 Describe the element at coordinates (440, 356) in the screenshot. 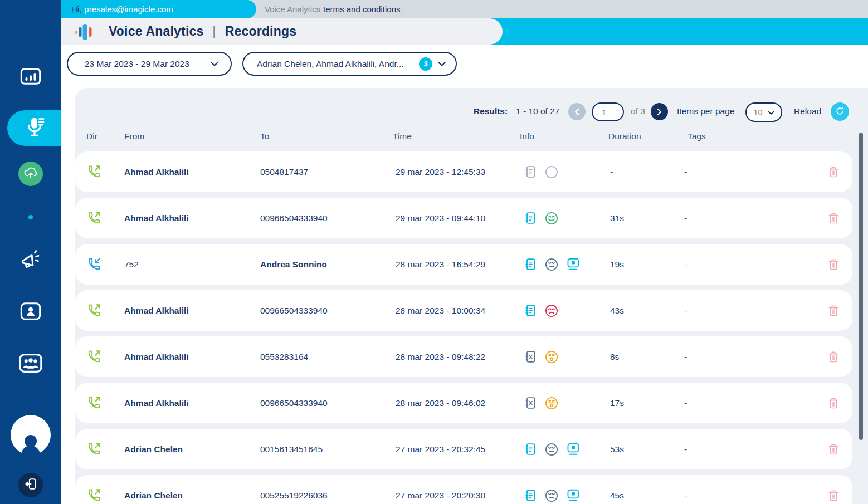

I see `time-value: 28 mar 2023 - 09:48:22` at that location.